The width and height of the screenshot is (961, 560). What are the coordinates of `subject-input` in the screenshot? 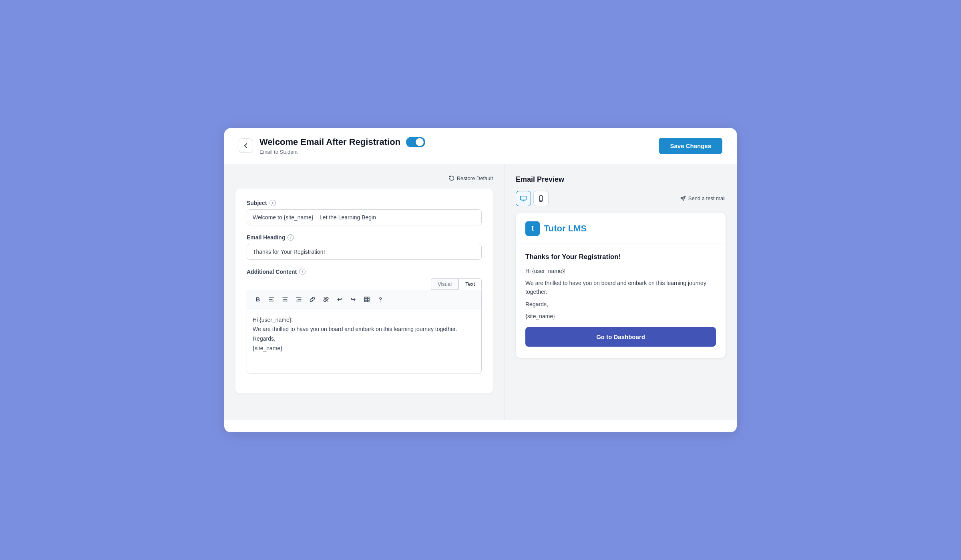 It's located at (364, 217).